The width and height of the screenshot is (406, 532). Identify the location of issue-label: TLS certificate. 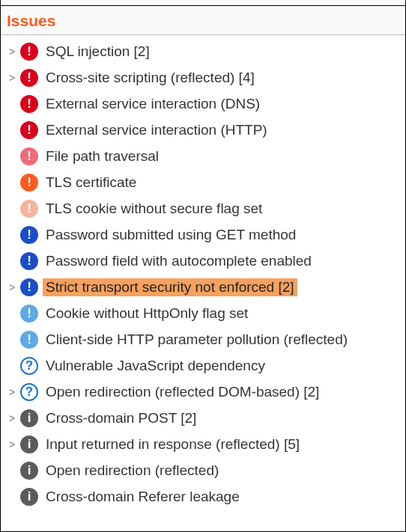
(91, 183).